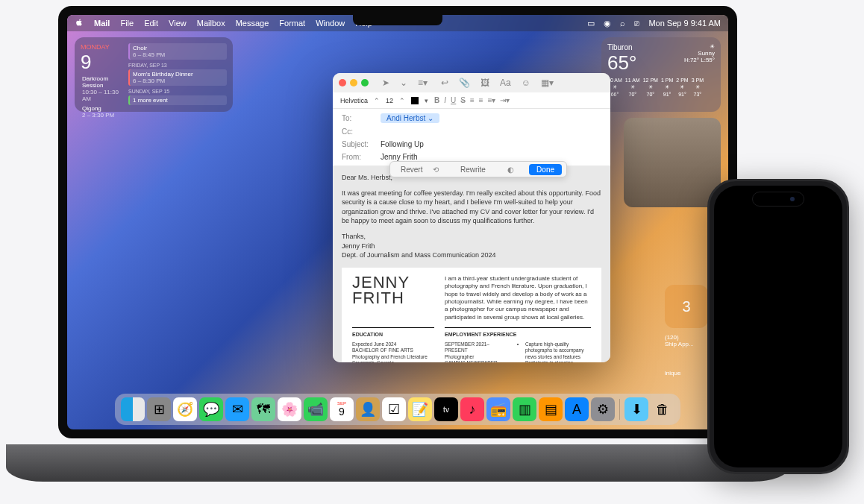  Describe the element at coordinates (211, 409) in the screenshot. I see `messages-icon: 💬` at that location.